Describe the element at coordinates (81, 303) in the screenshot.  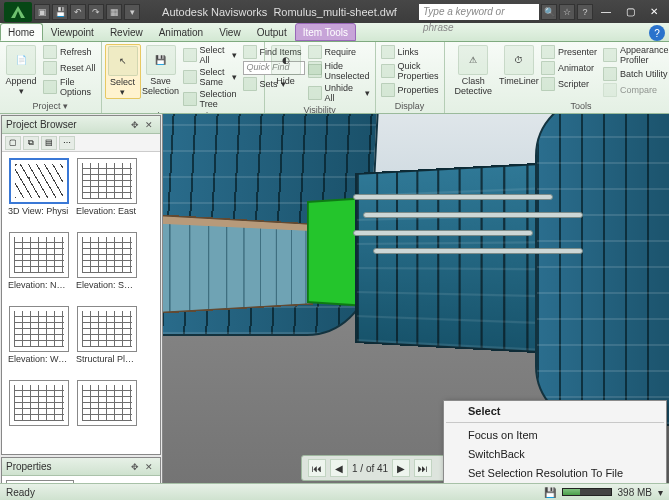
I see `sheet-grid: 3D View: PhysiElevation: EastElevation: …` at that location.